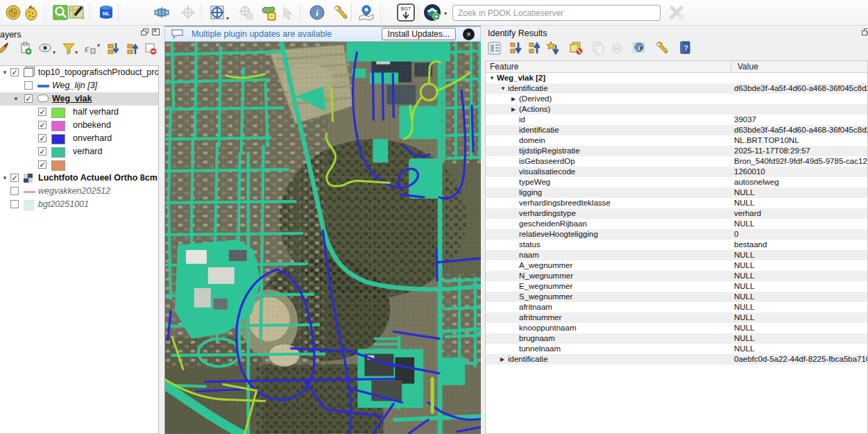  What do you see at coordinates (516, 48) in the screenshot?
I see `expand-tree-icon` at bounding box center [516, 48].